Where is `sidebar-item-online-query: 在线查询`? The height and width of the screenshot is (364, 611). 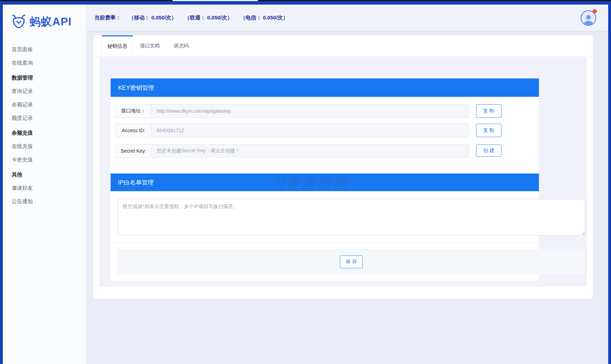 sidebar-item-online-query: 在线查询 is located at coordinates (45, 63).